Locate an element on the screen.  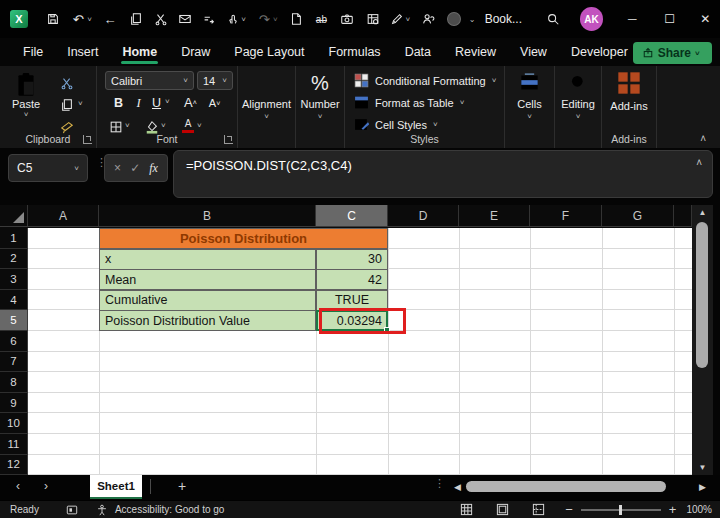
font-size-select: 14˅ is located at coordinates (215, 80).